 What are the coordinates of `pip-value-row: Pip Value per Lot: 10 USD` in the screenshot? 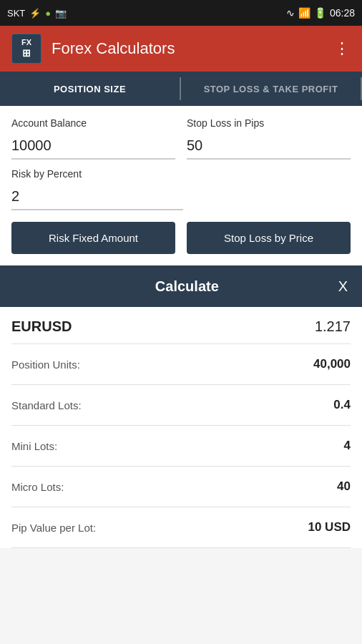 It's located at (181, 528).